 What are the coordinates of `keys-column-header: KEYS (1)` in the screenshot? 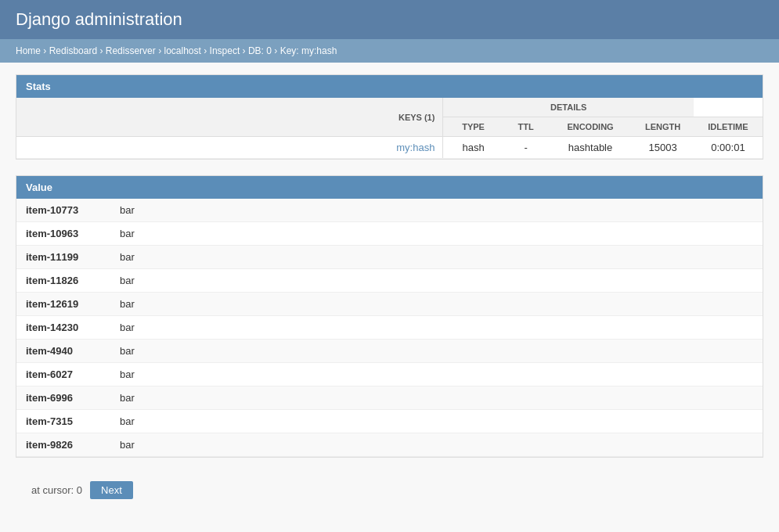 It's located at (230, 117).